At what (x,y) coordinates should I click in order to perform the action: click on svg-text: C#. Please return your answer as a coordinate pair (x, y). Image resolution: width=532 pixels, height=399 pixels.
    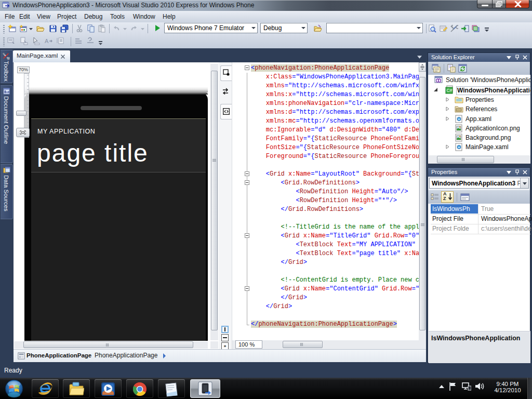
    Looking at the image, I should click on (450, 90).